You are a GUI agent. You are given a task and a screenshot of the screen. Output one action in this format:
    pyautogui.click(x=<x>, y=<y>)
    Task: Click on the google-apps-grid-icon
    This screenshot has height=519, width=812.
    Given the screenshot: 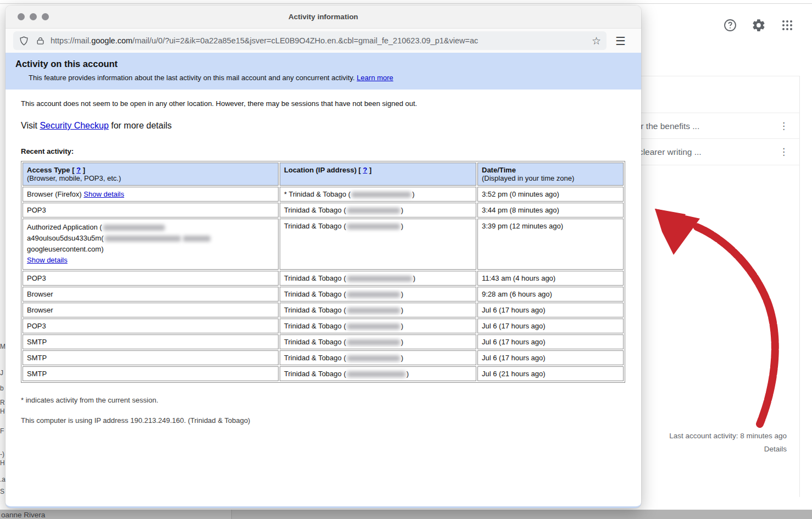 What is the action you would take?
    pyautogui.click(x=787, y=25)
    